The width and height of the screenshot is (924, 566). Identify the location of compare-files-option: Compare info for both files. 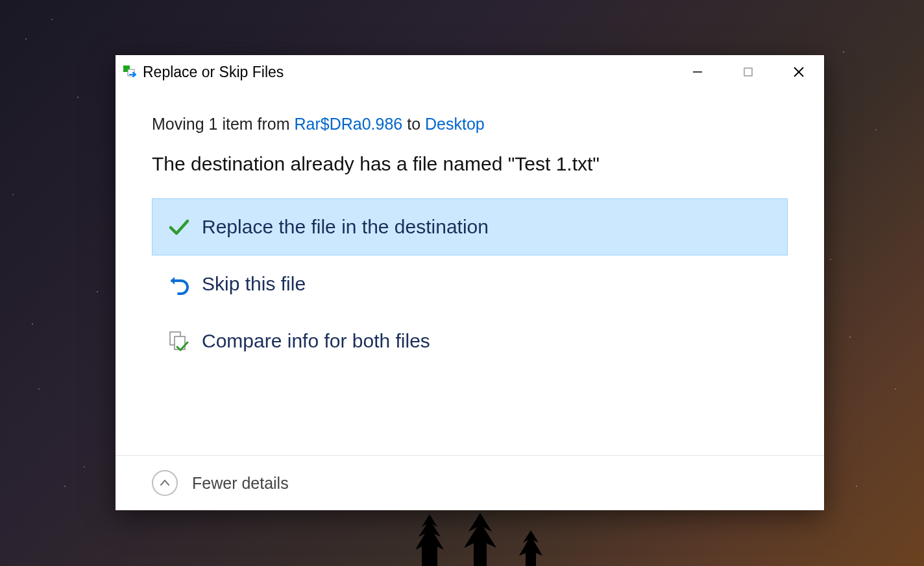
(470, 341).